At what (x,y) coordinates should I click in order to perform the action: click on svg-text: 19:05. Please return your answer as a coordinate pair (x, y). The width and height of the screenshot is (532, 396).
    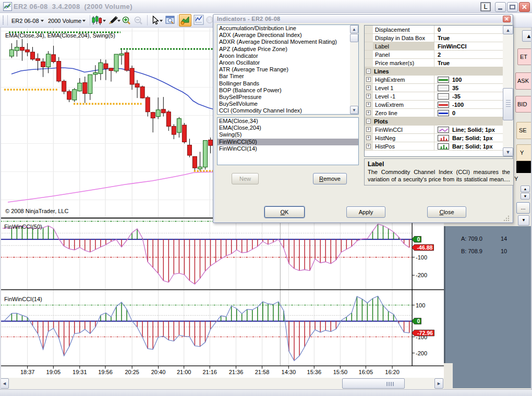
    Looking at the image, I should click on (54, 372).